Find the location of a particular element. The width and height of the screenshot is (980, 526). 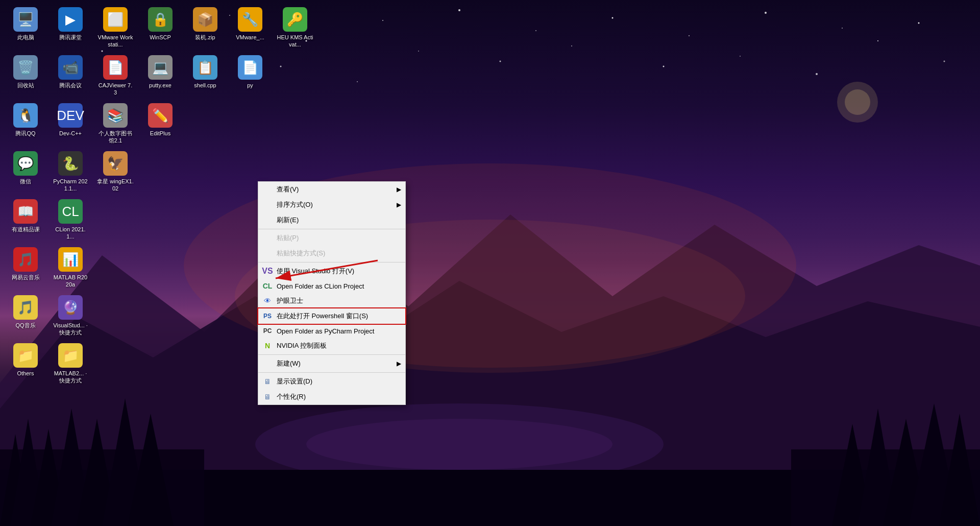

icon-tencent-class: ▶ 腾讯课堂 is located at coordinates (70, 28).